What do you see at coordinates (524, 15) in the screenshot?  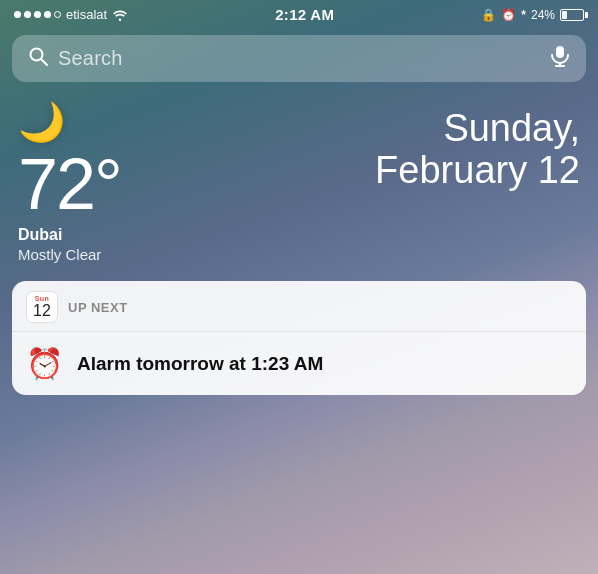 I see `bluetooth-icon: *` at bounding box center [524, 15].